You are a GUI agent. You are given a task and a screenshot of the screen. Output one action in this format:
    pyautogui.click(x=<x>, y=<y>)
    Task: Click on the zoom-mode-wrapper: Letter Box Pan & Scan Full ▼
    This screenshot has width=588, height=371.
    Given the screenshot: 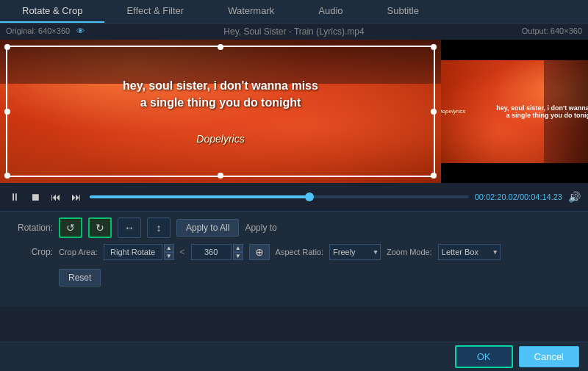 What is the action you would take?
    pyautogui.click(x=469, y=252)
    